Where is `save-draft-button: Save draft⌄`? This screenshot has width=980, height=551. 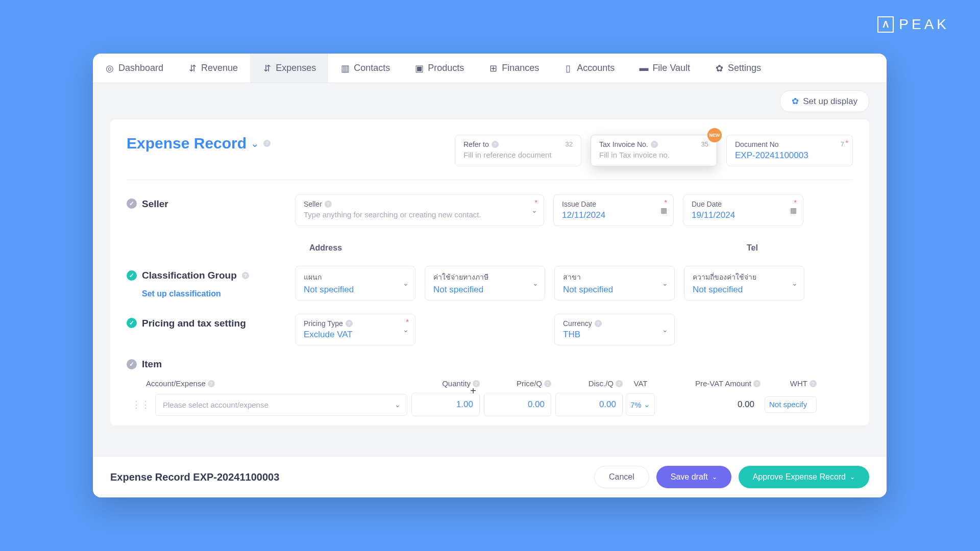 save-draft-button: Save draft⌄ is located at coordinates (694, 477).